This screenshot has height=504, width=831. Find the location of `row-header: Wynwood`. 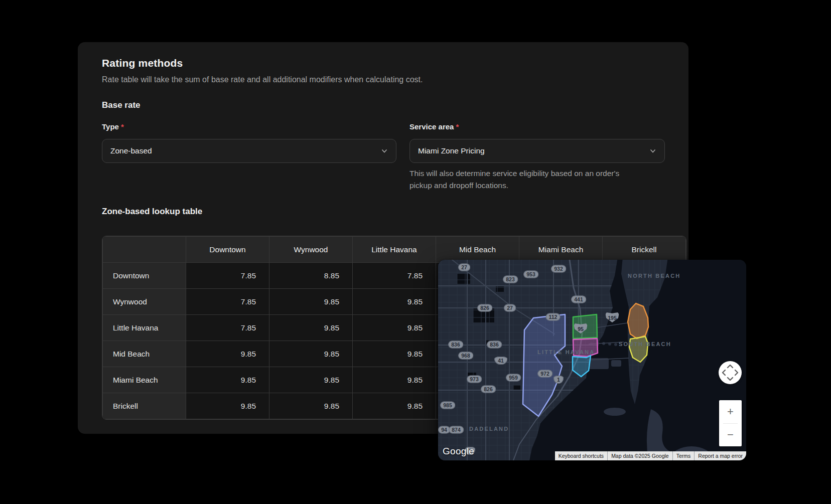

row-header: Wynwood is located at coordinates (145, 302).